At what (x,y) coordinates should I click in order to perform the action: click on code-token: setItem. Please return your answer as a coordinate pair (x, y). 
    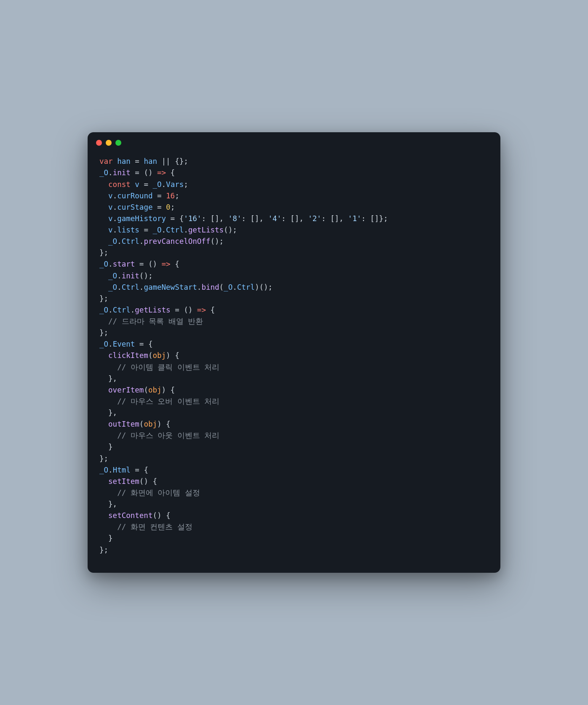
    Looking at the image, I should click on (124, 481).